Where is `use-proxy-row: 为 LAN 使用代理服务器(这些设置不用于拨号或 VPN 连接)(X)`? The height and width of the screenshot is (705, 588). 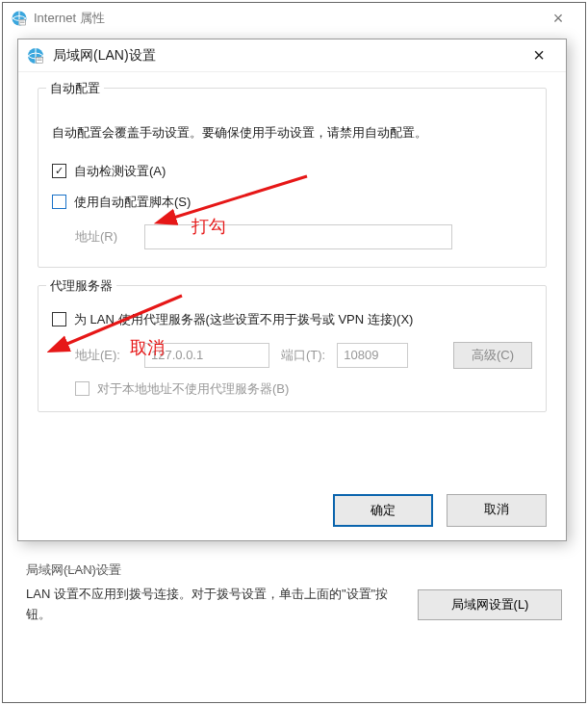 use-proxy-row: 为 LAN 使用代理服务器(这些设置不用于拨号或 VPN 连接)(X) is located at coordinates (293, 320).